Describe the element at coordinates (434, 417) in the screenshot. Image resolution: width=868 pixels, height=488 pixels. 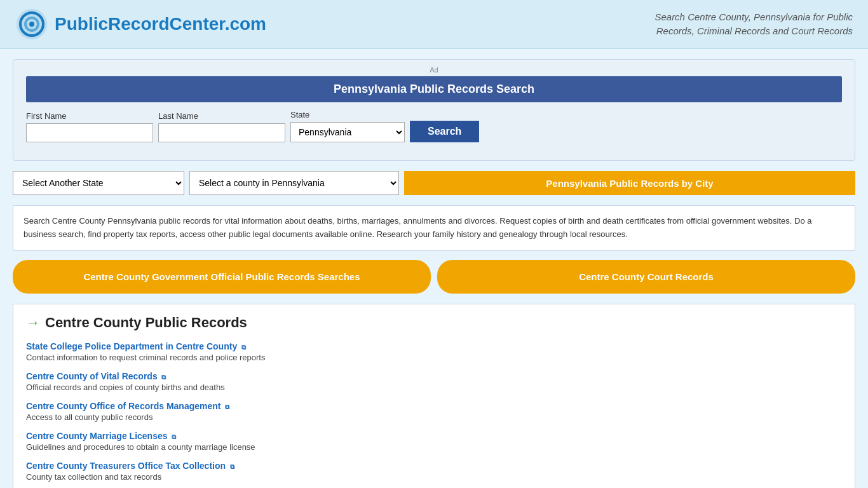
I see `record-description: Access to all county public records` at that location.